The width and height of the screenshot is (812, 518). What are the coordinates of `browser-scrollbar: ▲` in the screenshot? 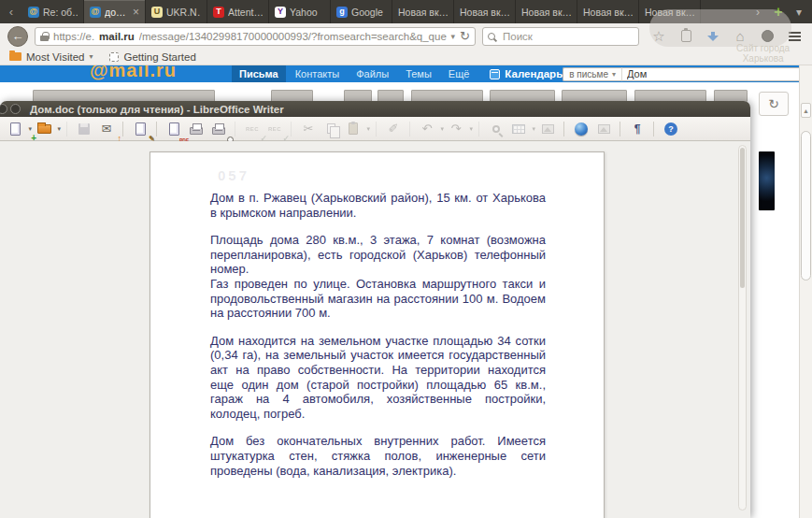 It's located at (805, 292).